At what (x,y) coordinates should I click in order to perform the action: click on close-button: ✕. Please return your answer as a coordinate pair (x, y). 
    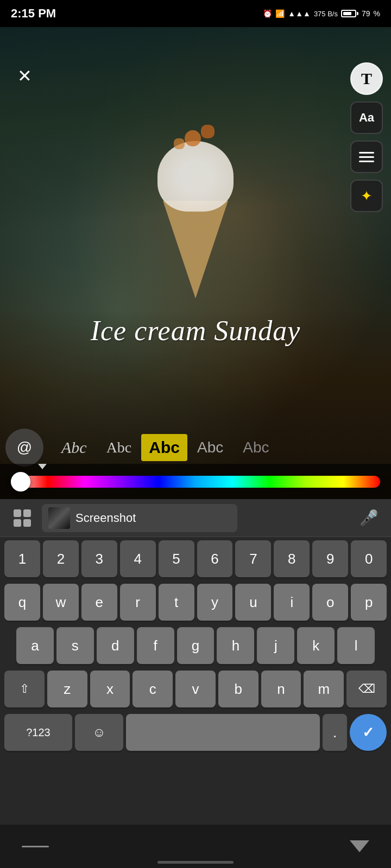
    Looking at the image, I should click on (24, 76).